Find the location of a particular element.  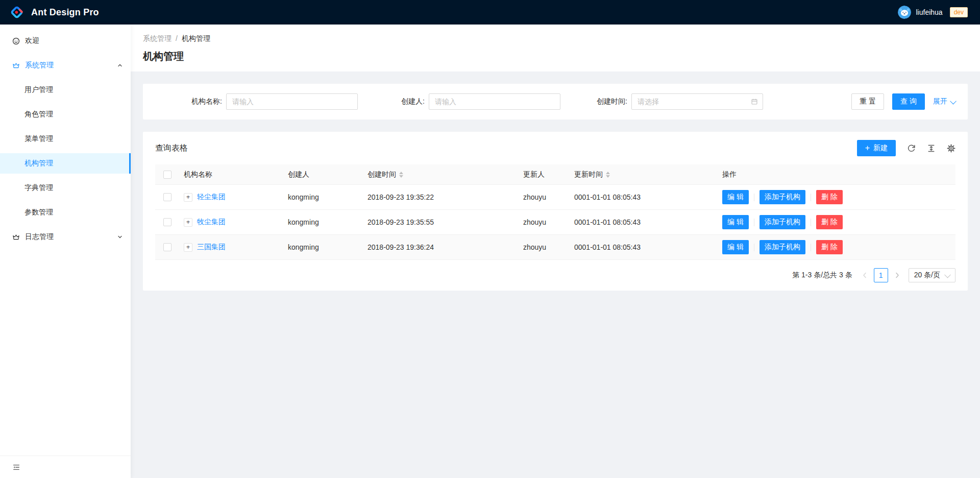

breadcrumb-item-current: 机构管理 is located at coordinates (196, 38).